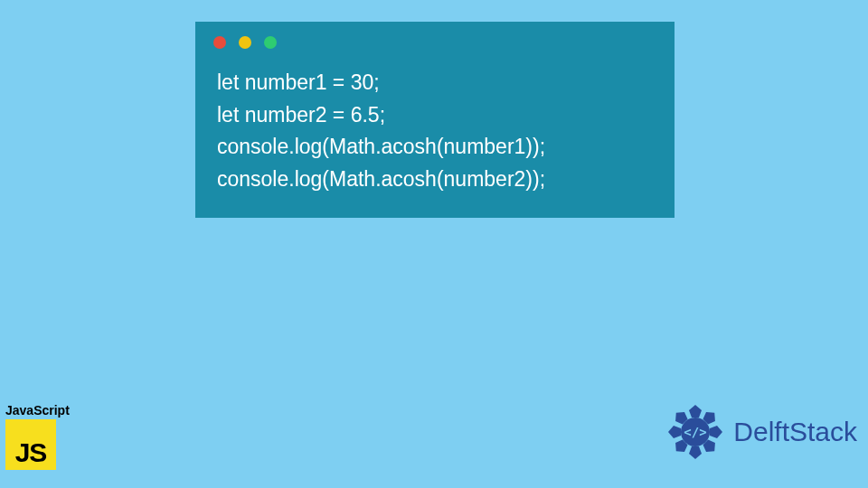 The width and height of the screenshot is (868, 488). I want to click on maximize-icon, so click(270, 42).